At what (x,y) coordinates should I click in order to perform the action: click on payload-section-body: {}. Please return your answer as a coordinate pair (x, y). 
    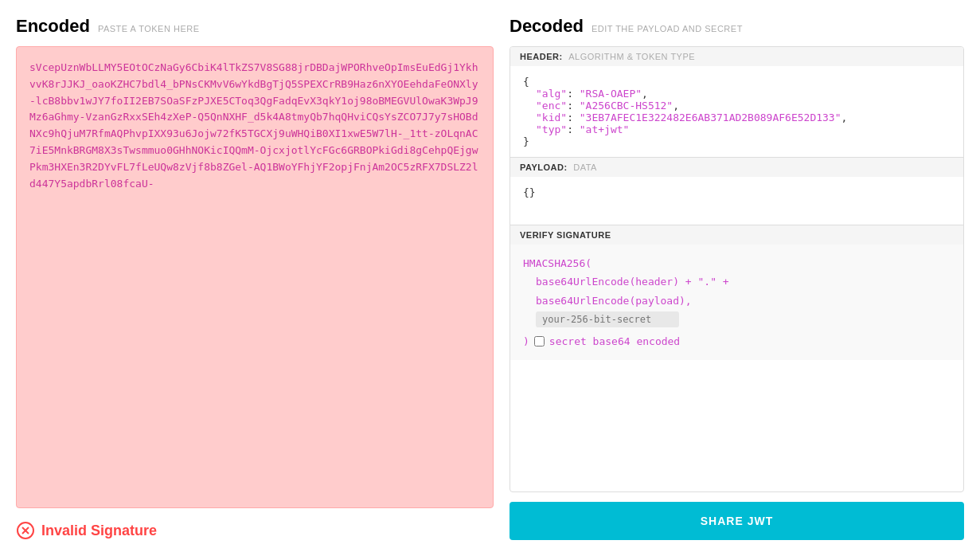
    Looking at the image, I should click on (737, 201).